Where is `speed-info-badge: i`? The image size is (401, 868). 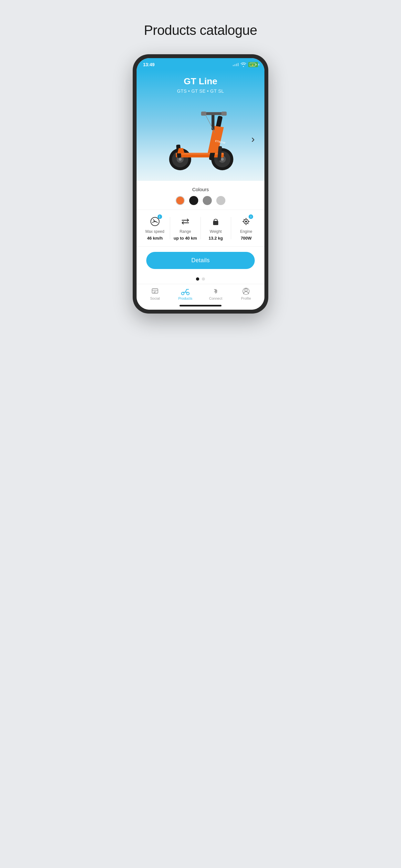 speed-info-badge: i is located at coordinates (160, 217).